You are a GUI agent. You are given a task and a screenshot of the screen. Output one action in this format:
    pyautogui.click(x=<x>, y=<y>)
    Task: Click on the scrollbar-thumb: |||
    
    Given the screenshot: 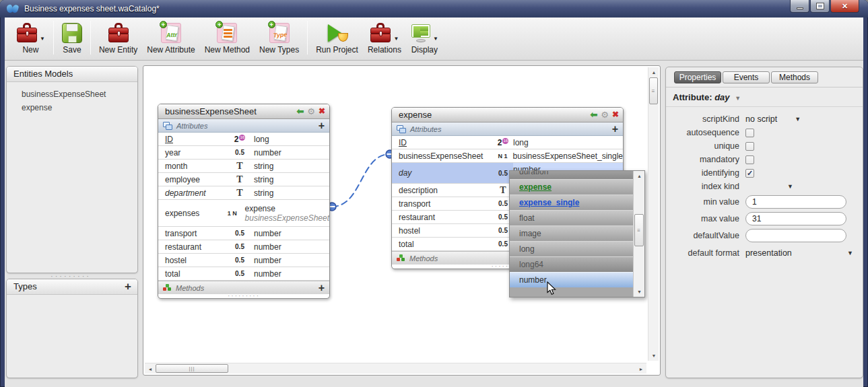 What is the action you would take?
    pyautogui.click(x=192, y=369)
    